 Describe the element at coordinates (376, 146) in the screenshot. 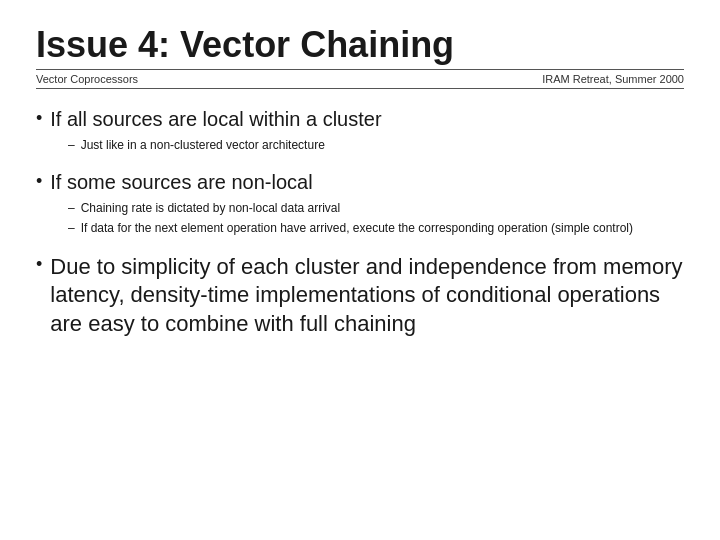

I see `sub-bullet-1a: – Just like in a non-clustered vector ar…` at that location.